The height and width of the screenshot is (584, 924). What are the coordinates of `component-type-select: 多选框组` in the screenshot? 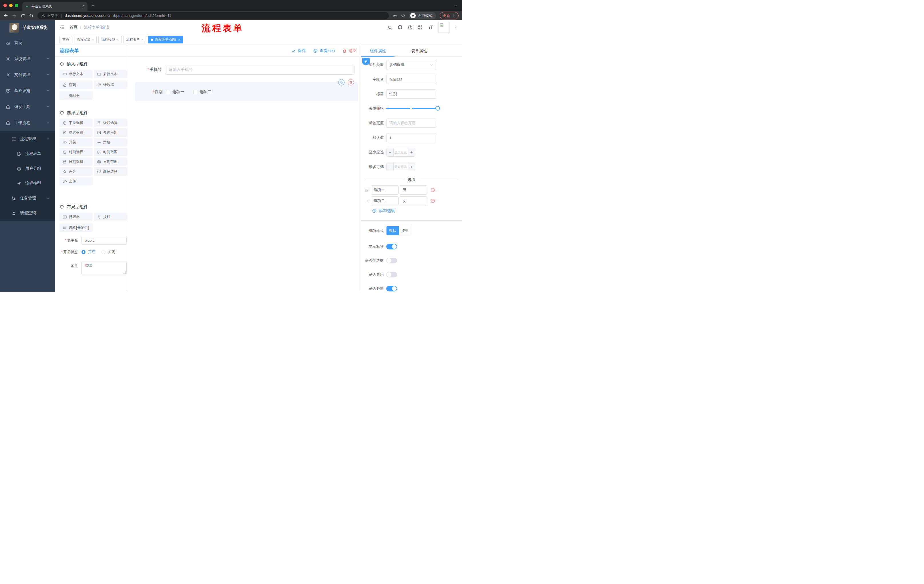 It's located at (411, 65).